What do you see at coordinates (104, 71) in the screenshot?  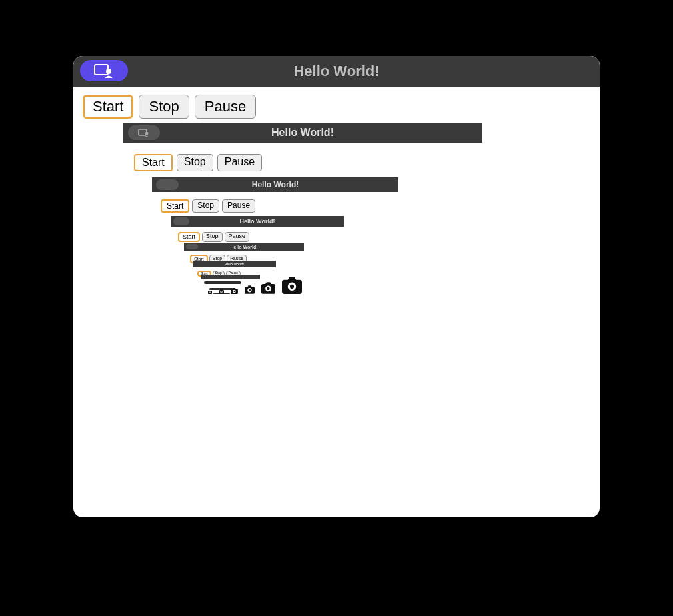 I see `share-screen-button` at bounding box center [104, 71].